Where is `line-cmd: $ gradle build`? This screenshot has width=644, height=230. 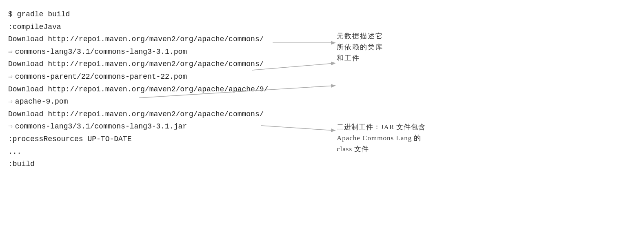 line-cmd: $ gradle build is located at coordinates (138, 15).